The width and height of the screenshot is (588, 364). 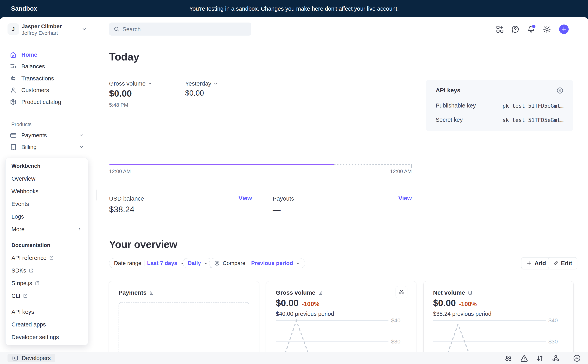 I want to click on create-button, so click(x=564, y=29).